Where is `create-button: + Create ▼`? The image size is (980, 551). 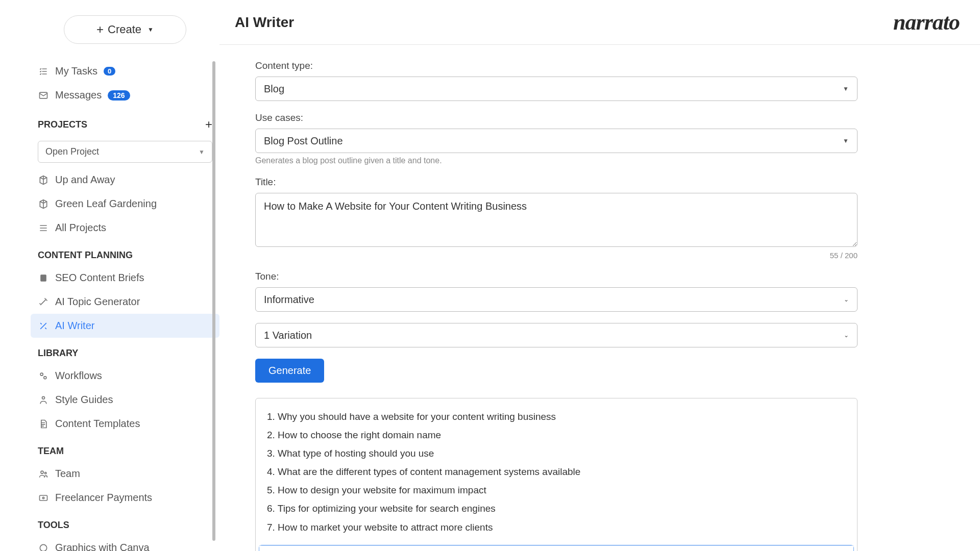 create-button: + Create ▼ is located at coordinates (125, 30).